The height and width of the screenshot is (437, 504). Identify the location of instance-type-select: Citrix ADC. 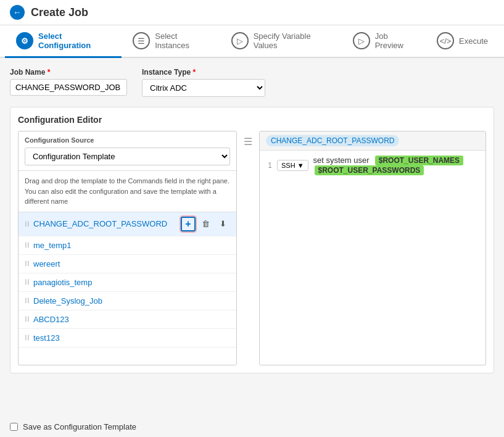
(204, 88).